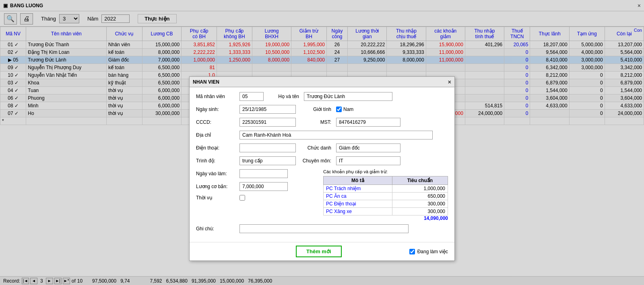 The height and width of the screenshot is (285, 644). I want to click on mst-label: MST:, so click(315, 122).